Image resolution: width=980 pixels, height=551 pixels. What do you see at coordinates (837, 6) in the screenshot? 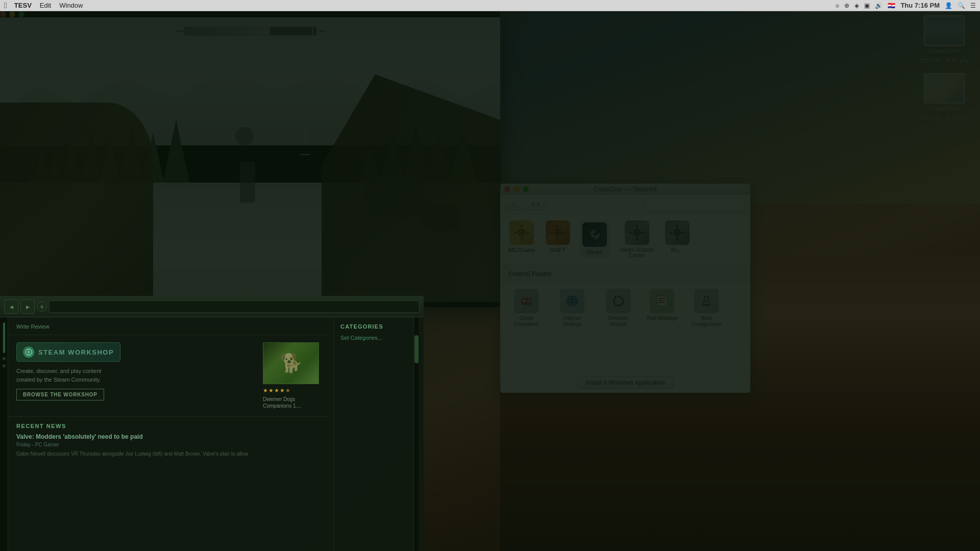
I see `wifi-icon: ⌾` at bounding box center [837, 6].